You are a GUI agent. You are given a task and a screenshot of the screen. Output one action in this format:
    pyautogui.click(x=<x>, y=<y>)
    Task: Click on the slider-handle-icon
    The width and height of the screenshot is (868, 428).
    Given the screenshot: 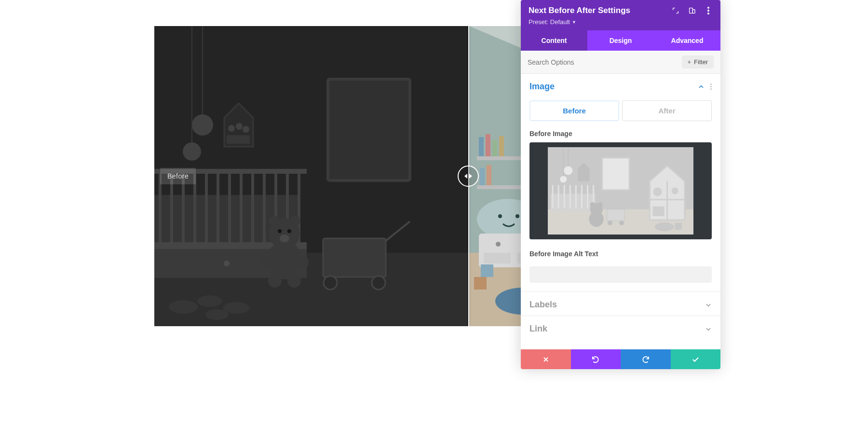 What is the action you would take?
    pyautogui.click(x=468, y=176)
    